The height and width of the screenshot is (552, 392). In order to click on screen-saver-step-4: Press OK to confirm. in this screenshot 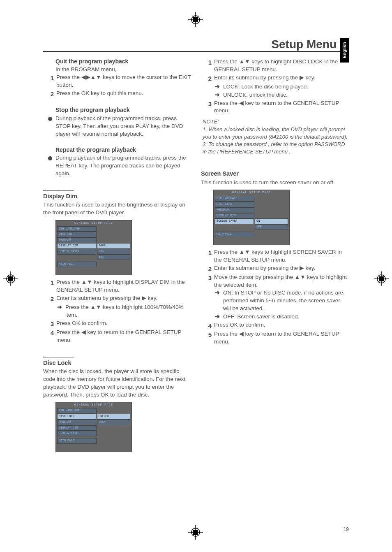, I will do `click(240, 325)`.